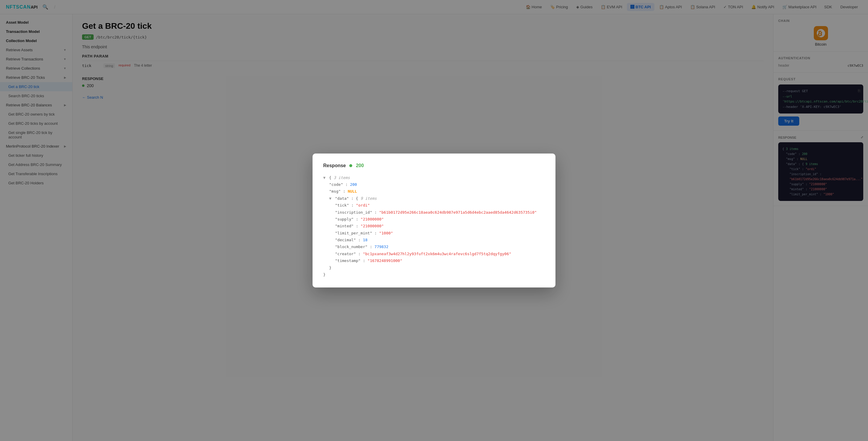 The width and height of the screenshot is (868, 441). What do you see at coordinates (437, 192) in the screenshot?
I see `json-msg-field: "msg" : NULL` at bounding box center [437, 192].